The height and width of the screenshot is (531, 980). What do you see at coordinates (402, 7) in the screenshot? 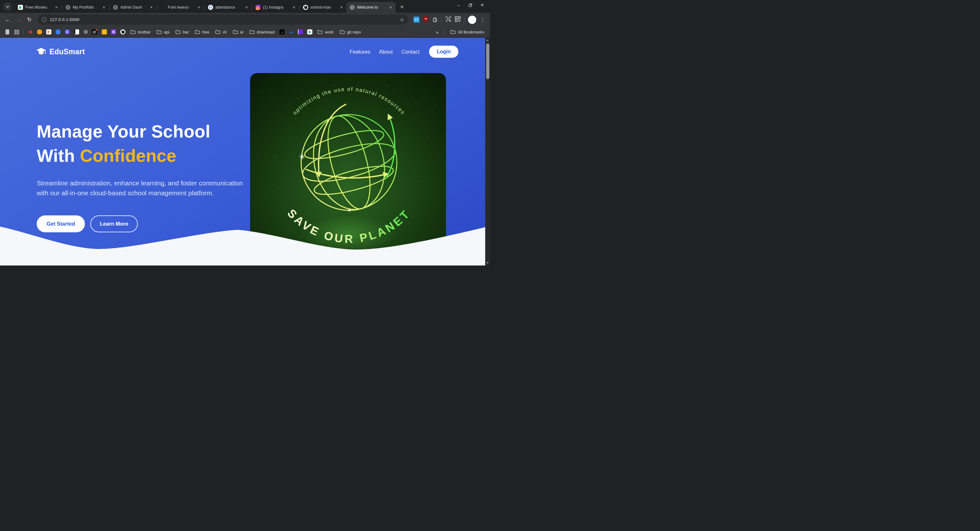
I see `new-tab-button: +` at bounding box center [402, 7].